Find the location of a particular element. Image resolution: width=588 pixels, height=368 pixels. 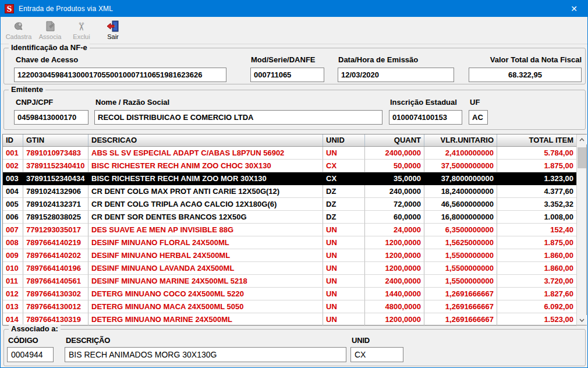

table-row: 00237891152340410BISC RICHESTER RECH ANI… is located at coordinates (295, 166).